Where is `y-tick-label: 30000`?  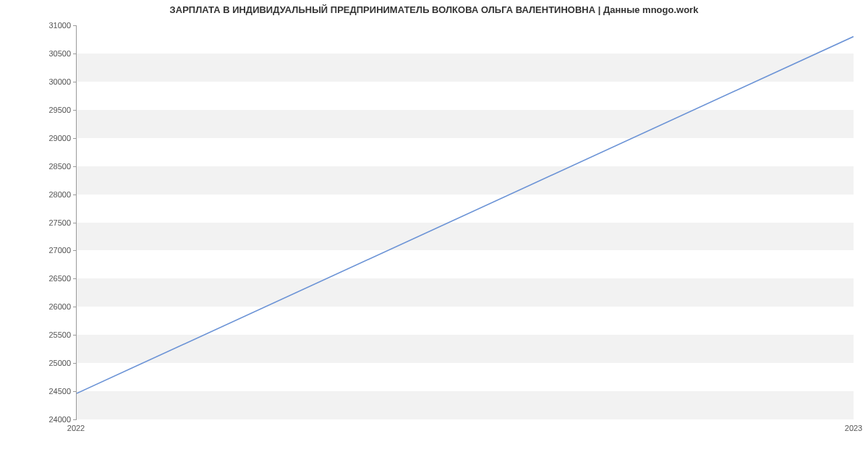
y-tick-label: 30000 is located at coordinates (38, 82).